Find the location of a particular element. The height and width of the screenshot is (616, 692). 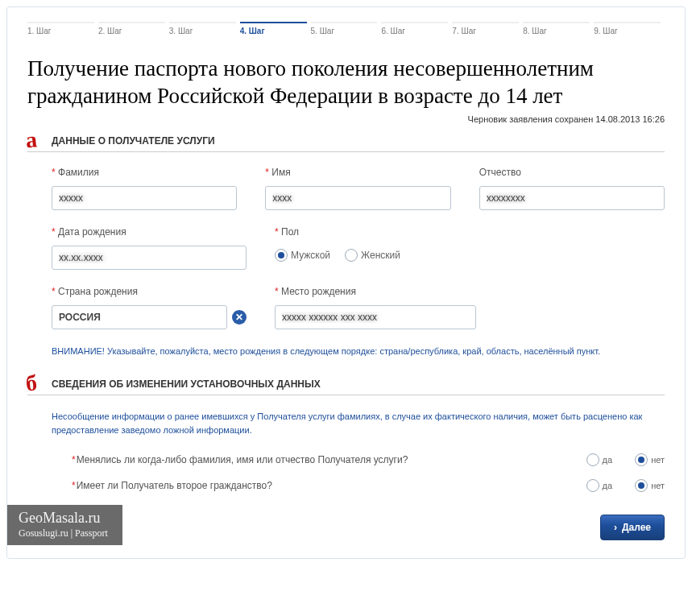

q1-yes-radio is located at coordinates (593, 460).